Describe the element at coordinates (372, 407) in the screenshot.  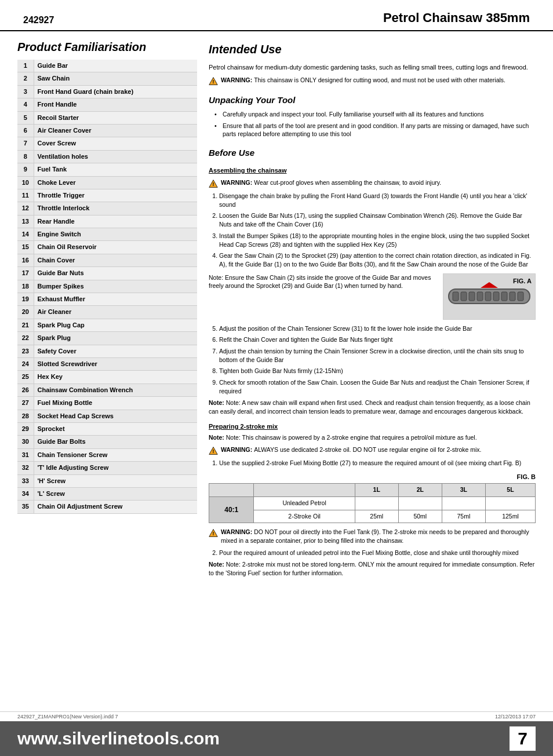
I see `note-new-chain: Note: Note: A new saw chain will expand …` at that location.